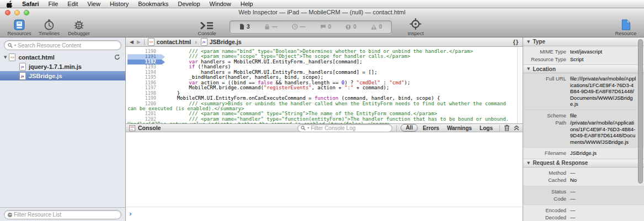 This screenshot has width=644, height=221. What do you see at coordinates (374, 27) in the screenshot?
I see `warning-icon` at bounding box center [374, 27].